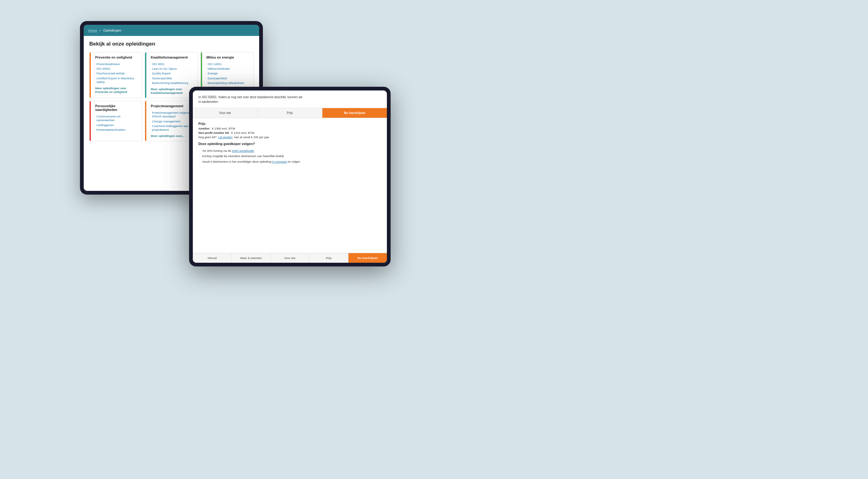 This screenshot has height=479, width=868. What do you see at coordinates (224, 128) in the screenshot?
I see `amelior-price: € 1380 excl. BTW` at bounding box center [224, 128].